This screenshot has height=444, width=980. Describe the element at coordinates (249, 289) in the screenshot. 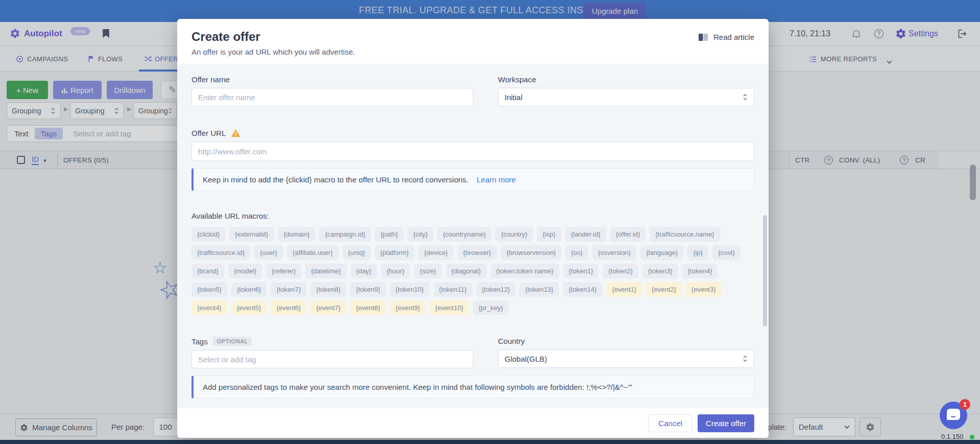

I see `macro-chip: {token6}` at that location.